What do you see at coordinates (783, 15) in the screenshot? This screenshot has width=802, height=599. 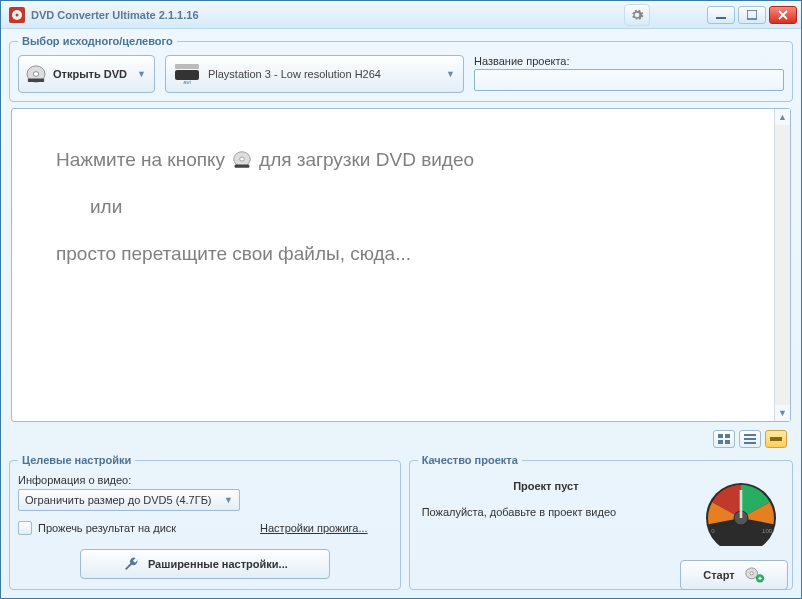 I see `close-icon` at bounding box center [783, 15].